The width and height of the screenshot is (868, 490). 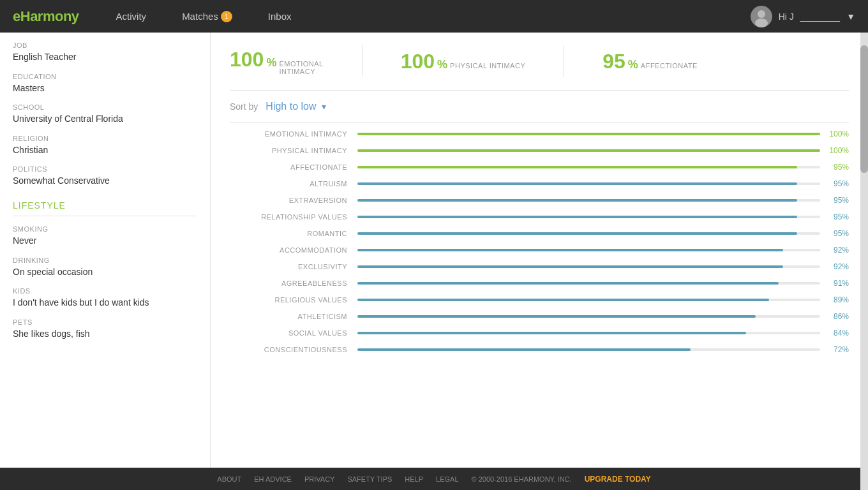 What do you see at coordinates (105, 272) in the screenshot?
I see `drinking-value: On special occasion` at bounding box center [105, 272].